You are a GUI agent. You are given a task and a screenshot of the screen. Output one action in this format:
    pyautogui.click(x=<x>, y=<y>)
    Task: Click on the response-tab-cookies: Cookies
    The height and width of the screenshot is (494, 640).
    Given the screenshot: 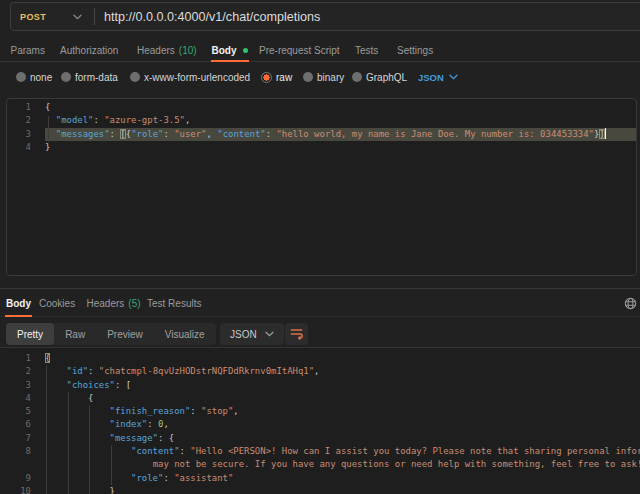 What is the action you would take?
    pyautogui.click(x=57, y=303)
    